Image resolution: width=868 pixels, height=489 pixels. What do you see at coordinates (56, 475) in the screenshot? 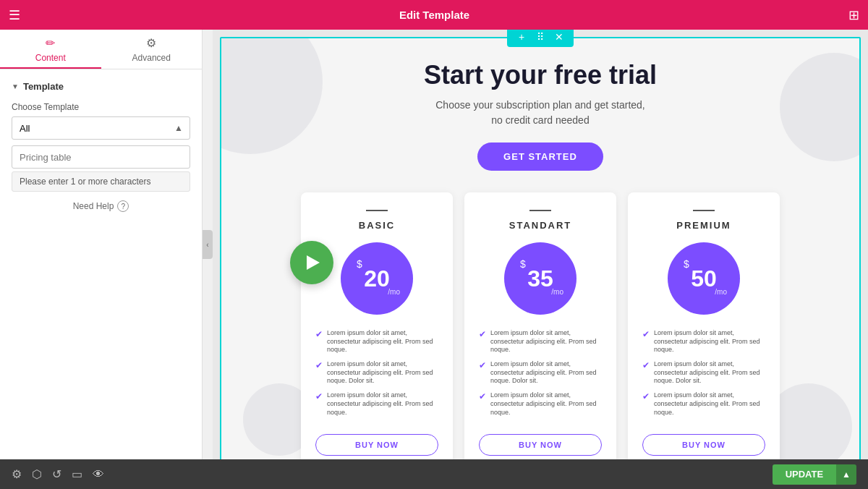
I see `history-icon: ↺` at bounding box center [56, 475].